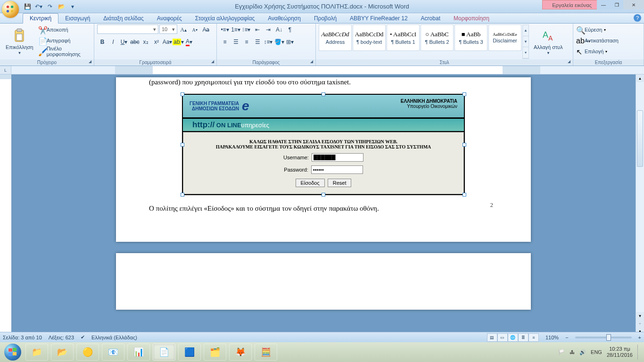  Describe the element at coordinates (608, 30) in the screenshot. I see `find-button: 🔍Εύρεση▾` at that location.